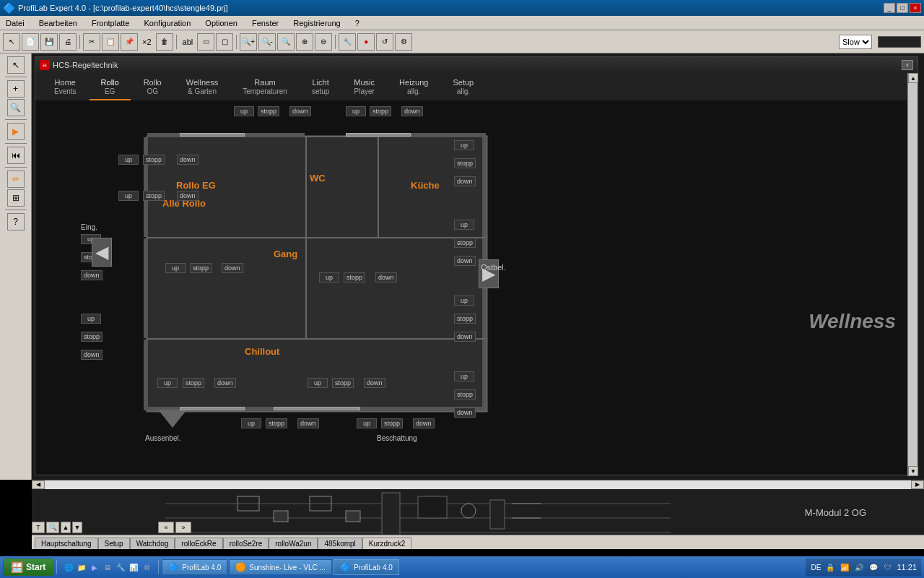 The image size is (924, 578). What do you see at coordinates (321, 88) in the screenshot?
I see `tab-licht: Licht setup` at bounding box center [321, 88].